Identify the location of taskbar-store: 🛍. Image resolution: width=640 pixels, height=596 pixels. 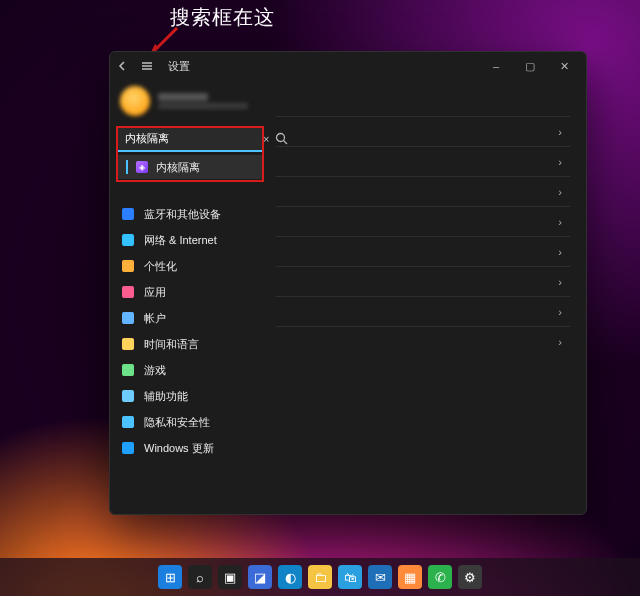
(350, 577).